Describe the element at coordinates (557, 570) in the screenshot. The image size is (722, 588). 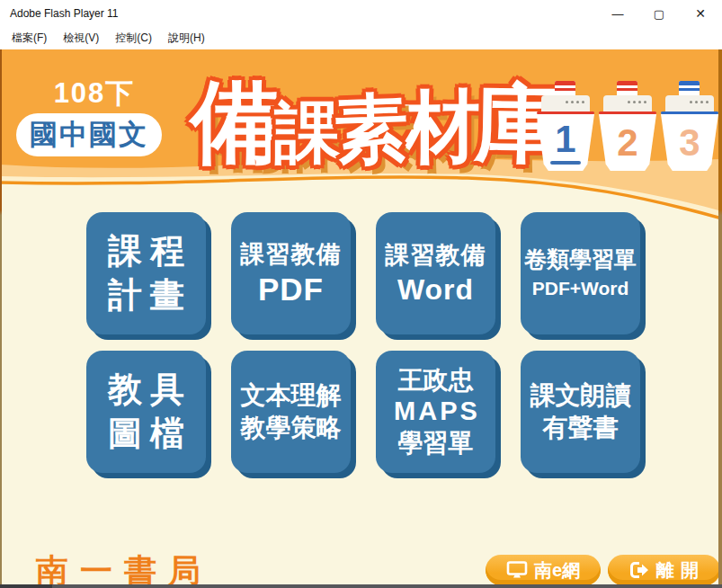
I see `nan-e-web-label: 南e網` at that location.